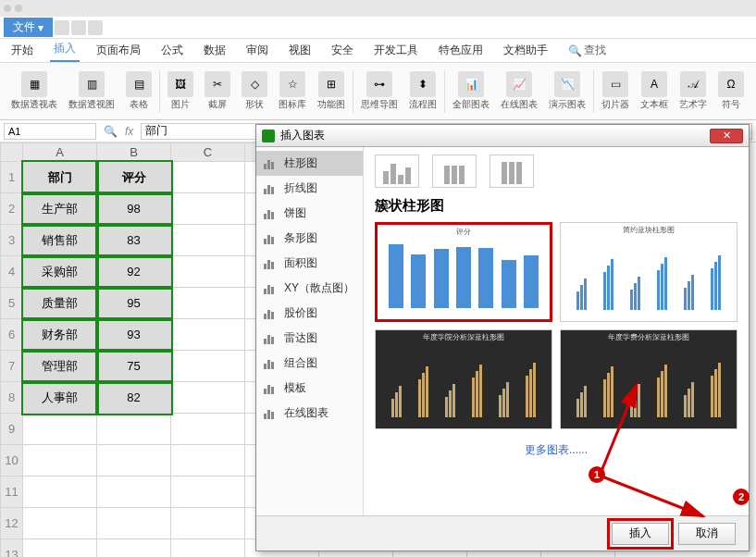 The height and width of the screenshot is (557, 756). I want to click on cell: 75, so click(134, 366).